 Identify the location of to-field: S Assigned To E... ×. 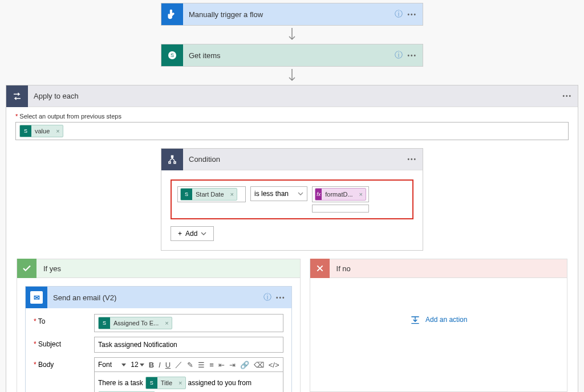
(189, 323).